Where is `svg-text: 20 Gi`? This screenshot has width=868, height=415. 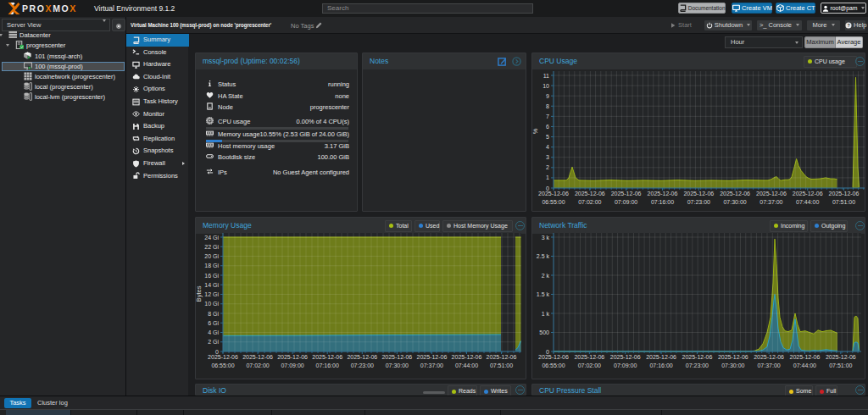 svg-text: 20 Gi is located at coordinates (212, 256).